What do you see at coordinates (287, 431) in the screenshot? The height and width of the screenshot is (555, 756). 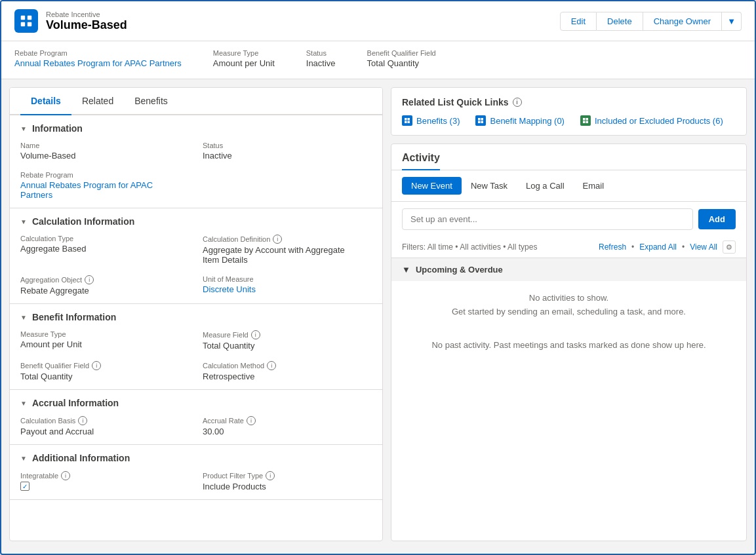 I see `accrual-rate-value: 30.00 ✎` at bounding box center [287, 431].